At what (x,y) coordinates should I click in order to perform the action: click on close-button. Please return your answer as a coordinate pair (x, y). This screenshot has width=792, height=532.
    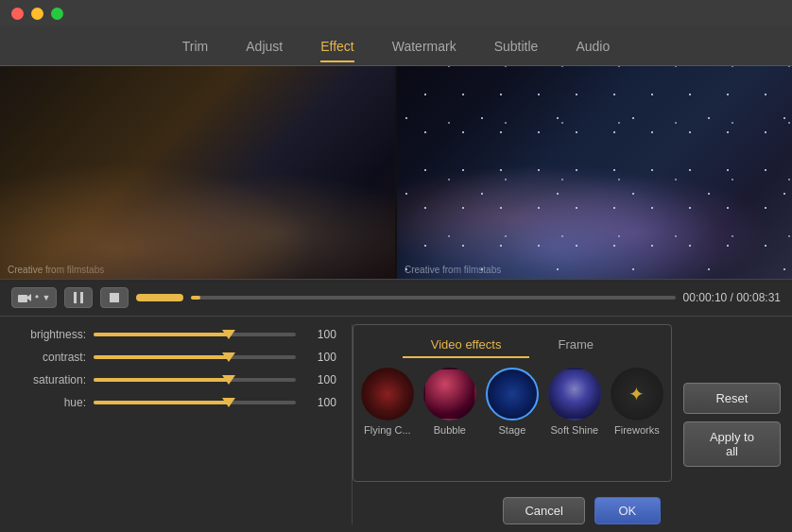
    Looking at the image, I should click on (17, 13).